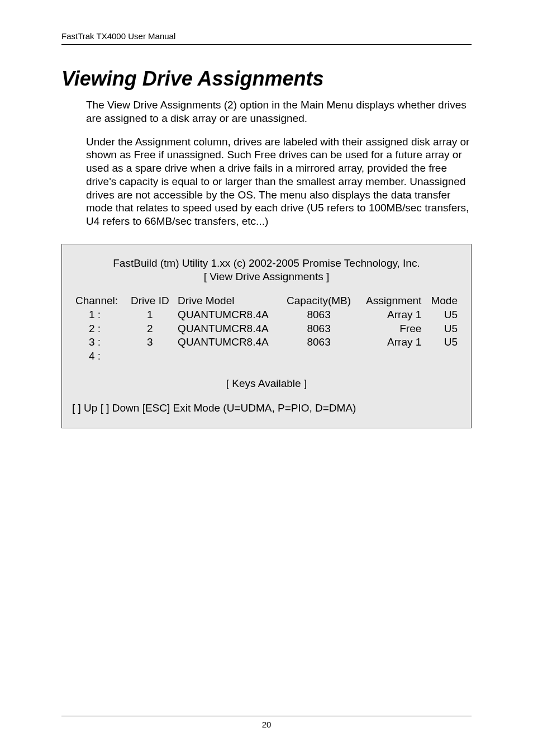 The width and height of the screenshot is (533, 756). What do you see at coordinates (266, 329) in the screenshot?
I see `drive-table: Channel: Drive ID Drive Model Capacity(M…` at bounding box center [266, 329].